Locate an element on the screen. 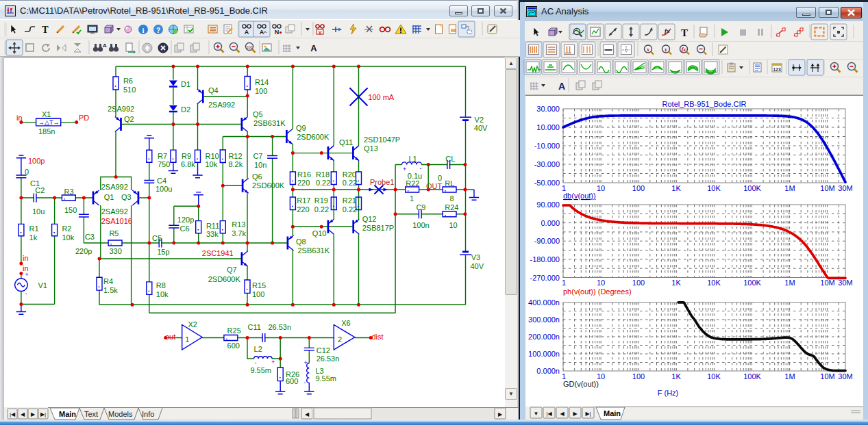 Image resolution: width=868 pixels, height=425 pixels. svg-text: R22 is located at coordinates (412, 183).